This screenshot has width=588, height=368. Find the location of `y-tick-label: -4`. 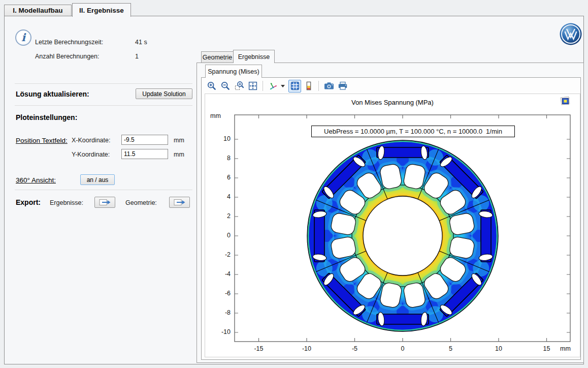

y-tick-label: -4 is located at coordinates (222, 274).